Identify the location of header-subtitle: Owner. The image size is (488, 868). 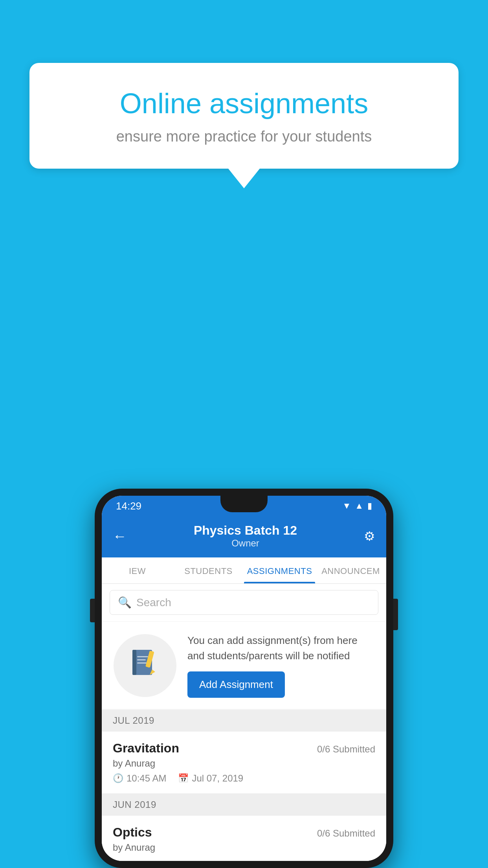
(245, 543).